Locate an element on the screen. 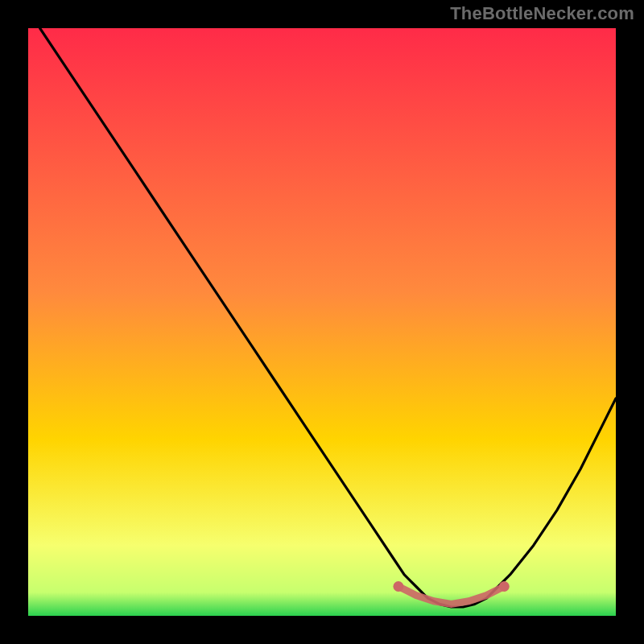  watermark-text: TheBottleNecker.com is located at coordinates (543, 14).